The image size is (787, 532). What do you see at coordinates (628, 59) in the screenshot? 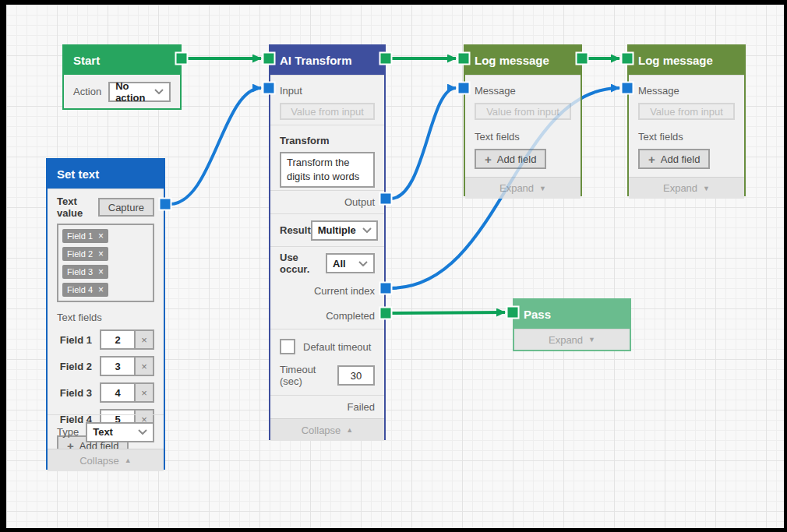
I see `port-log2-in` at bounding box center [628, 59].